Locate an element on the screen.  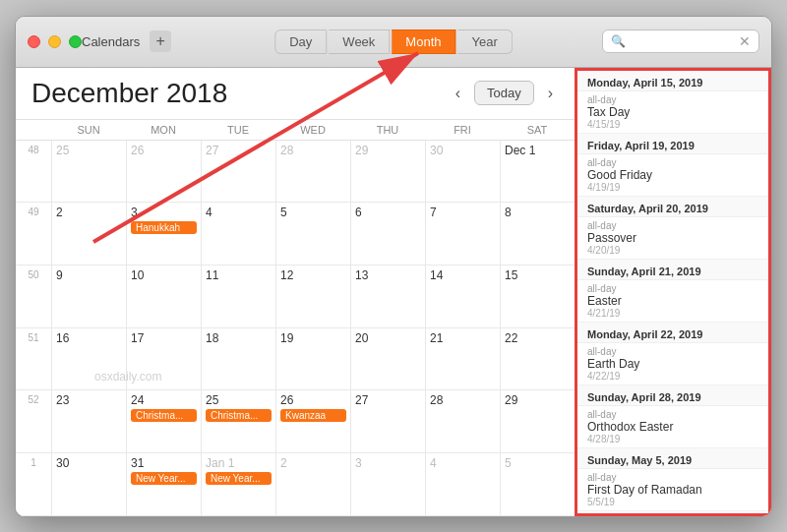
calendar-day: 12 is located at coordinates (313, 297).